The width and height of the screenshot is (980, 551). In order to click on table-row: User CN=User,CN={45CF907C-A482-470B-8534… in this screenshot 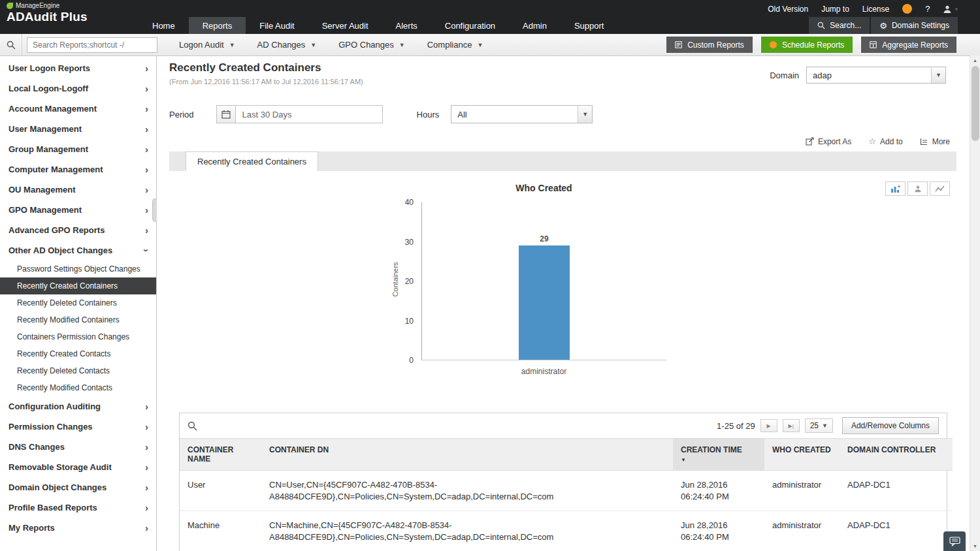, I will do `click(566, 491)`.